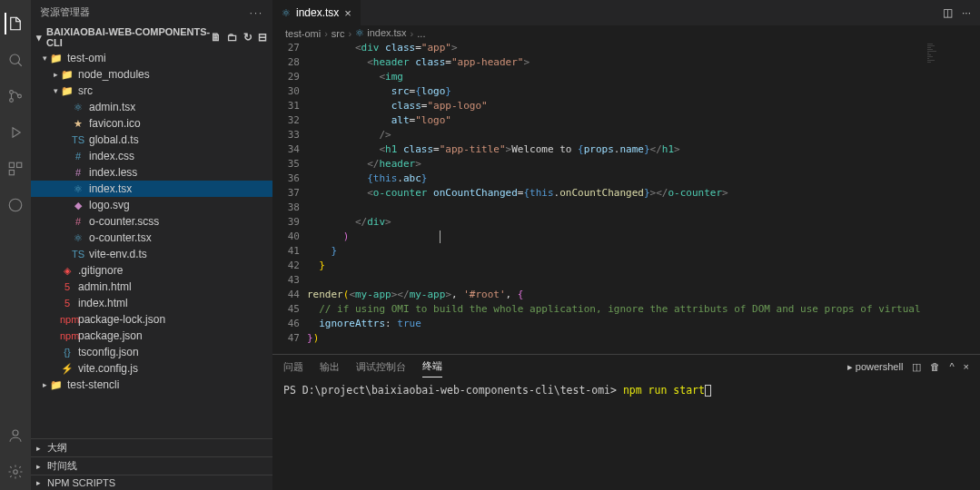  Describe the element at coordinates (152, 123) in the screenshot. I see `file-favicon.ico: ★favicon.ico` at that location.